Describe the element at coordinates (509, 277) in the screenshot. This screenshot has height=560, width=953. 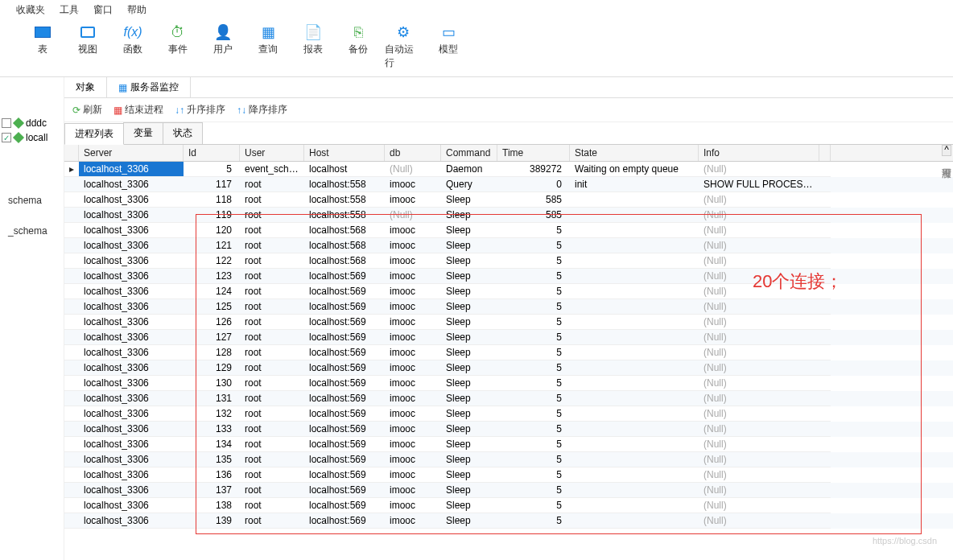
I see `table-row: localhost_3306 123 root localhost:569 im…` at that location.